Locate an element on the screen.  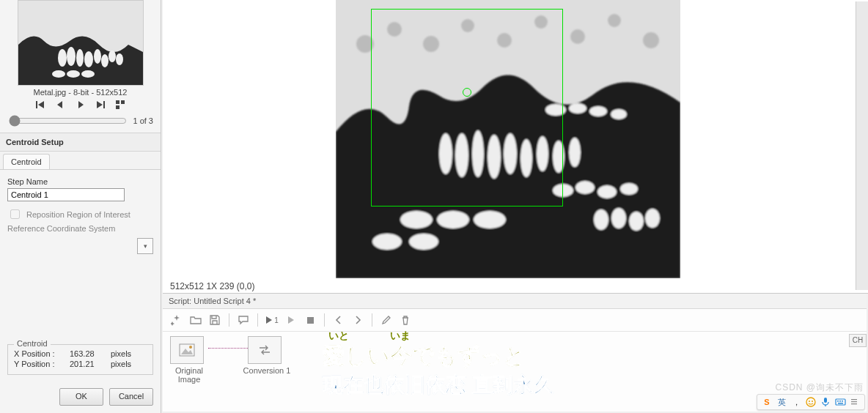
tab-centroid: Centroid is located at coordinates (26, 161).